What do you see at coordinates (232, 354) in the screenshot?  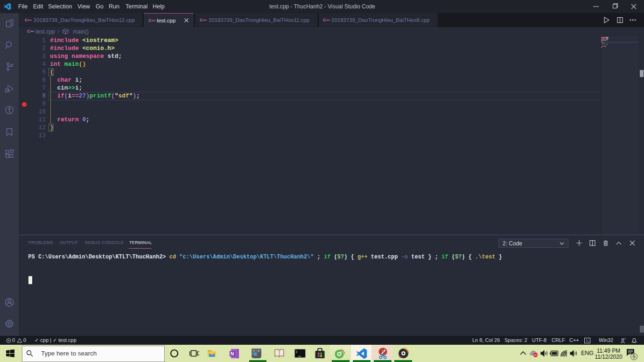 I see `svg-text: N` at bounding box center [232, 354].